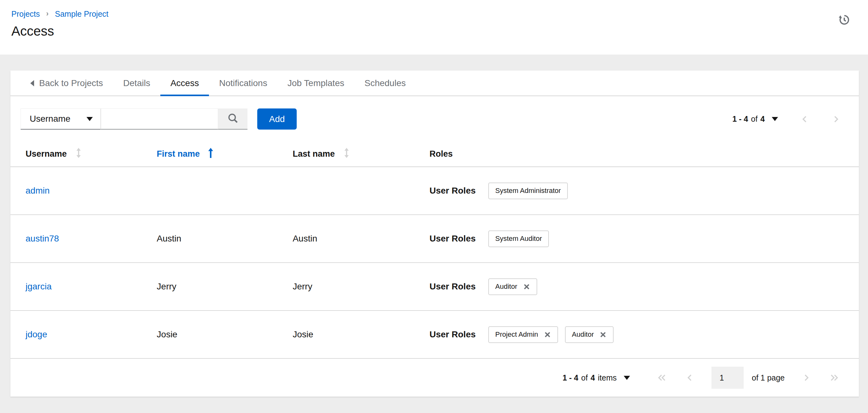 This screenshot has width=868, height=413. What do you see at coordinates (644, 287) in the screenshot?
I see `roles-cell: User Roles Auditor` at bounding box center [644, 287].